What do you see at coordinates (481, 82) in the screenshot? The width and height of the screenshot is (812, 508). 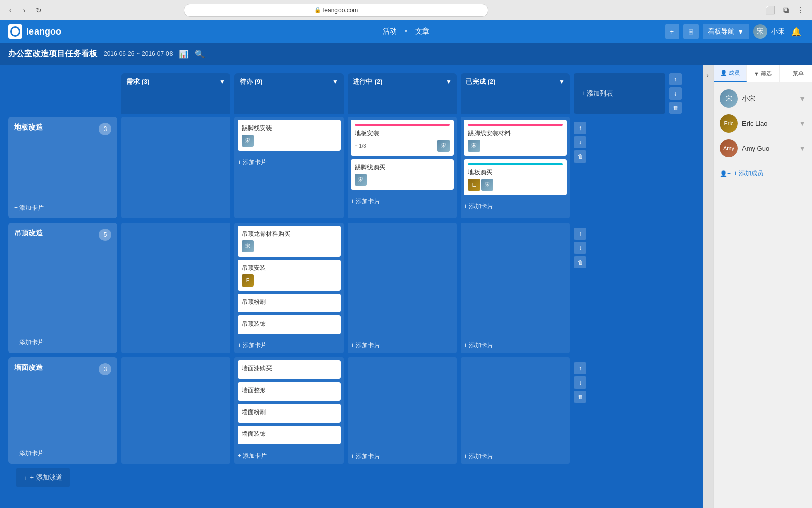 I see `done-title: 已完成 (2)` at bounding box center [481, 82].